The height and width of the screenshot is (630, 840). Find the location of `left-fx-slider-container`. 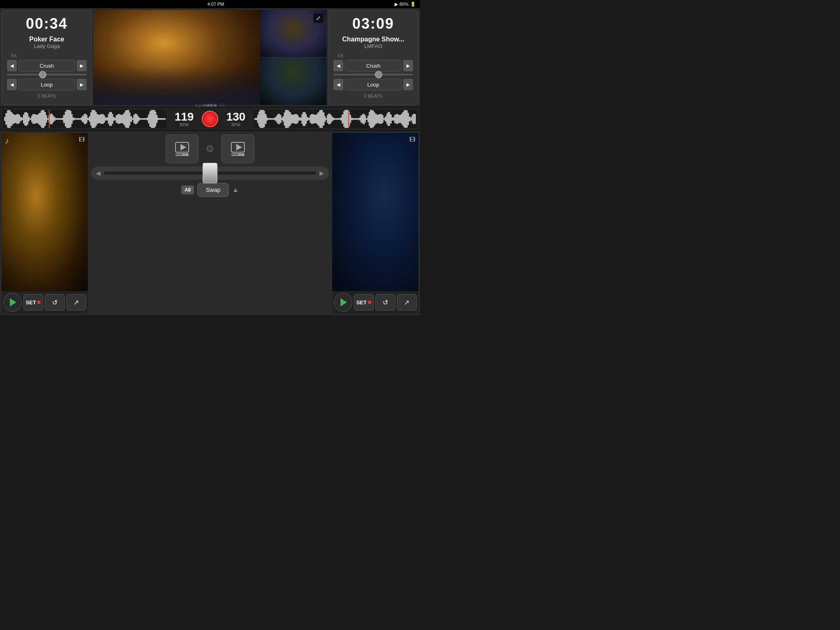

left-fx-slider-container is located at coordinates (47, 75).